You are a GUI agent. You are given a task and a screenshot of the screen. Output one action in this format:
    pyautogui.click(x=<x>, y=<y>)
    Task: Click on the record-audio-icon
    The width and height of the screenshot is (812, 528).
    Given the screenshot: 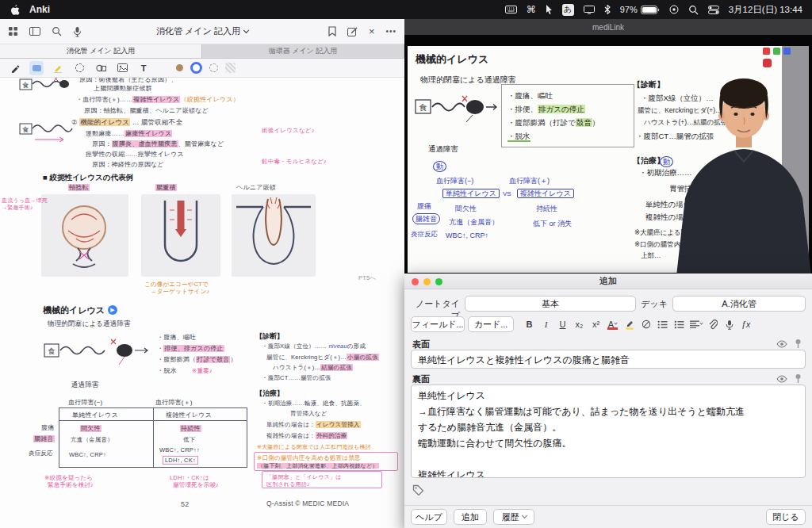 What is the action you would take?
    pyautogui.click(x=730, y=324)
    